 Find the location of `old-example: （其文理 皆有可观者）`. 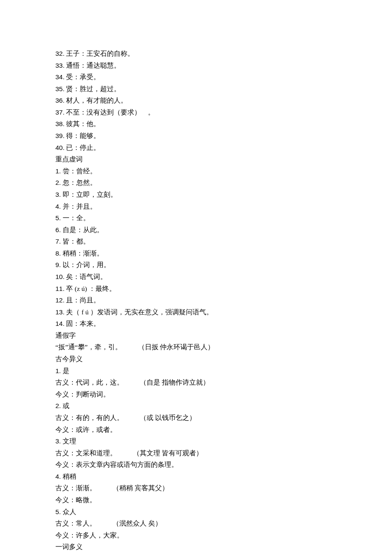

old-example: （其文理 皆有可观者） is located at coordinates (168, 453).